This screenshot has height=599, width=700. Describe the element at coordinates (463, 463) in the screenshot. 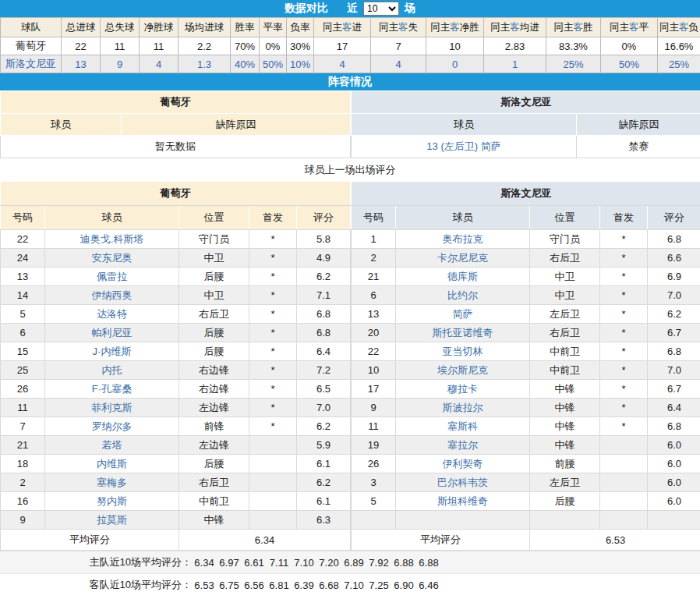

I see `player-link: 伊利契奇` at that location.